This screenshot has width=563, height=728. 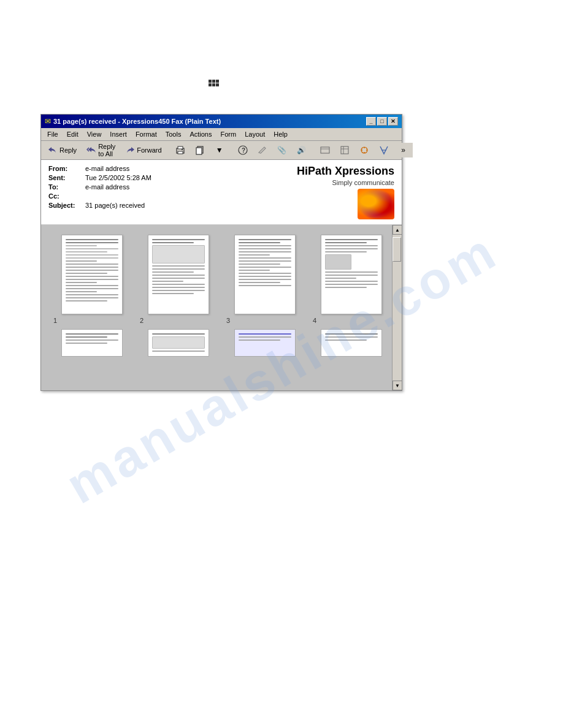 What do you see at coordinates (213, 83) in the screenshot?
I see `grid-icon` at bounding box center [213, 83].